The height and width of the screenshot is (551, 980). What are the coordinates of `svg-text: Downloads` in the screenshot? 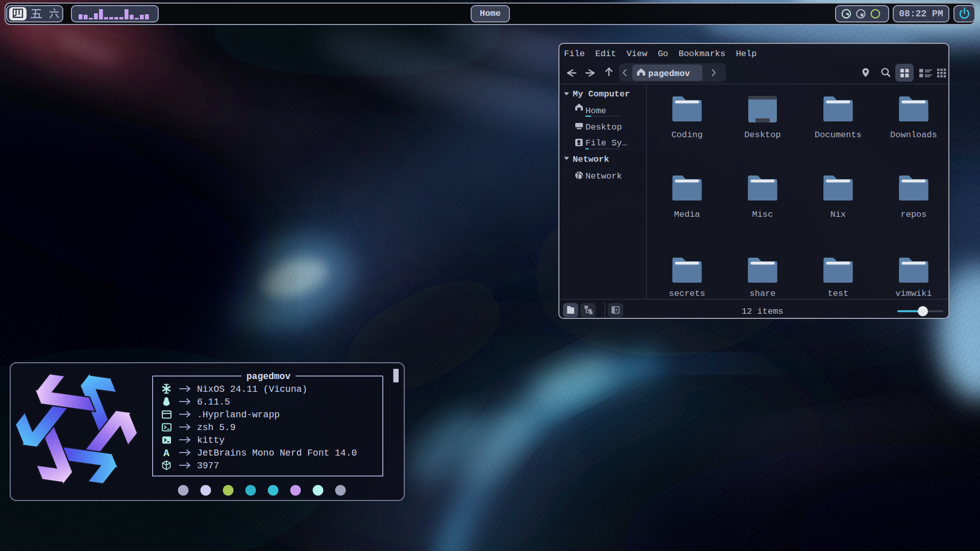 It's located at (914, 135).